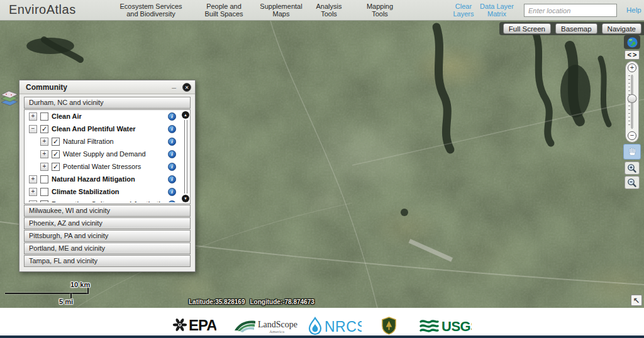  I want to click on menu-label: and Biodiversity, so click(151, 14).